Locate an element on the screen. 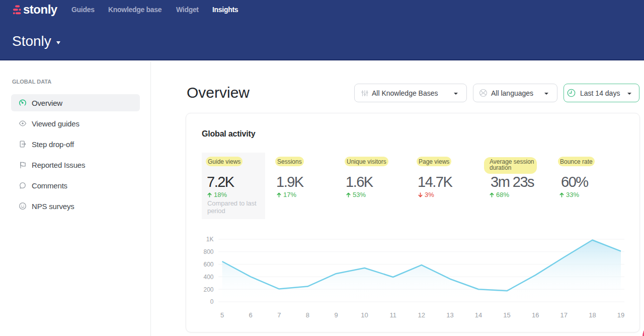 This screenshot has width=644, height=336. svg-text: 800 is located at coordinates (208, 252).